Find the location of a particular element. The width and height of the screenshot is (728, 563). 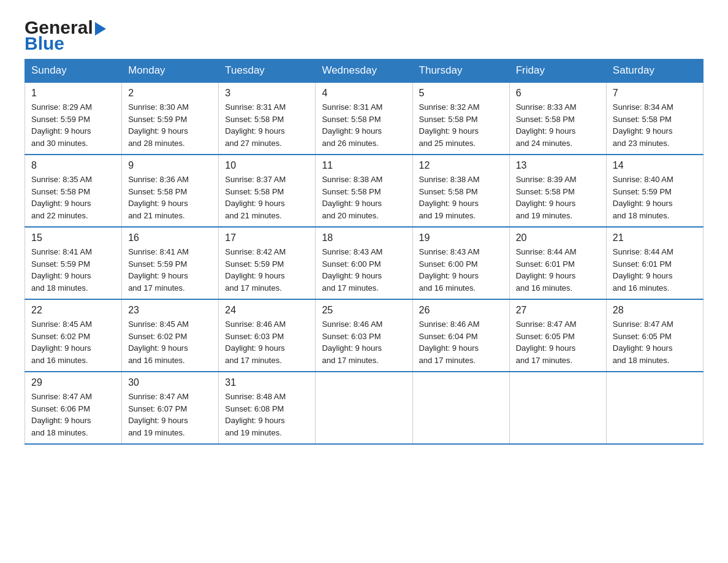

calendar-day-13: 13Sunrise: 8:39 AM Sunset: 5:58 PM Dayli… is located at coordinates (558, 191).